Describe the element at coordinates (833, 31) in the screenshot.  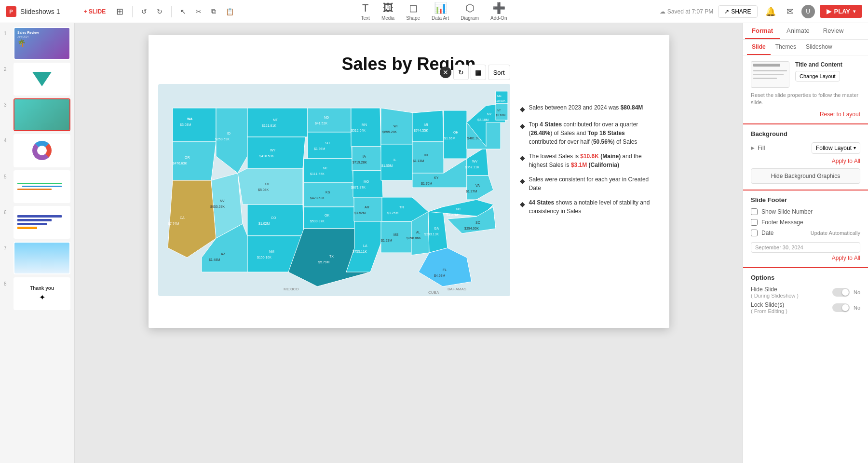
I see `tab-review: Review` at that location.